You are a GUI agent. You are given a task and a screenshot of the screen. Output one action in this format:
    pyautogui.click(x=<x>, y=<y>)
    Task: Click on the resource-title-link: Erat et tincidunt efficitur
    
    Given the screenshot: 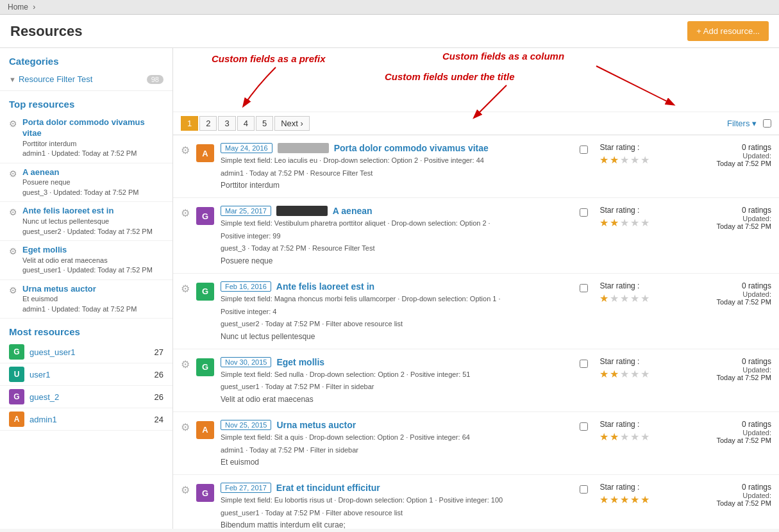 What is the action you would take?
    pyautogui.click(x=328, y=488)
    